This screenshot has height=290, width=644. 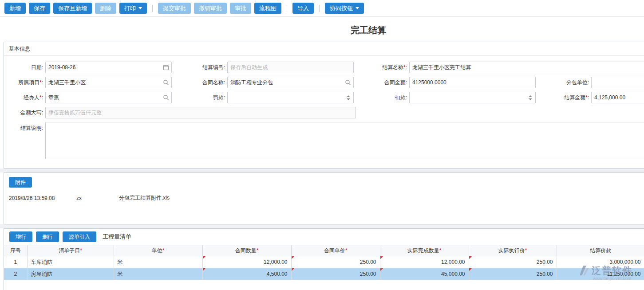 I want to click on print-button: 打印, so click(x=133, y=8).